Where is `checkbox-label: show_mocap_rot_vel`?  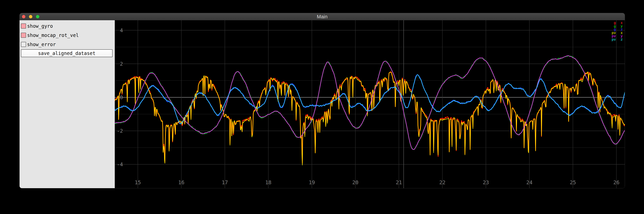
checkbox-label: show_mocap_rot_vel is located at coordinates (53, 35).